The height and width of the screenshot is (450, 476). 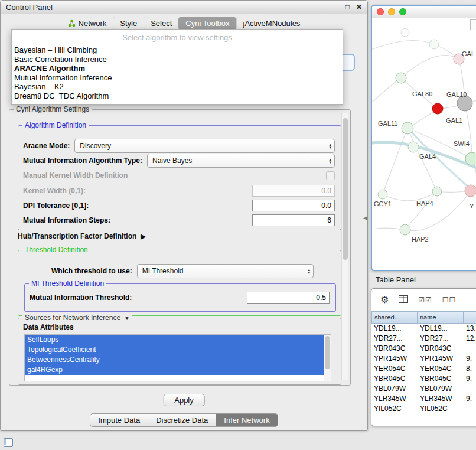 What do you see at coordinates (424, 144) in the screenshot?
I see `network-canvas: GALGAL80GAL10GAL11GAL1SWI4GAL4GCY1HAP4HA…` at bounding box center [424, 144].